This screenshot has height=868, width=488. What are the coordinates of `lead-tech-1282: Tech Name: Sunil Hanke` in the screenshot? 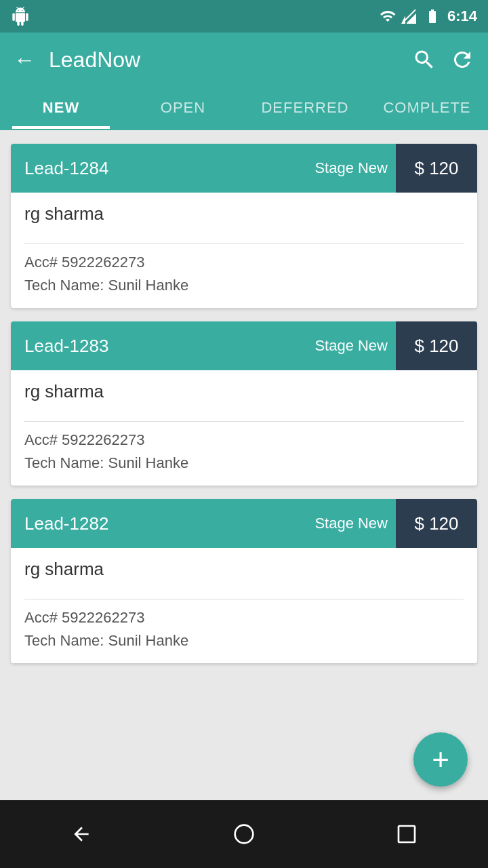 It's located at (244, 641).